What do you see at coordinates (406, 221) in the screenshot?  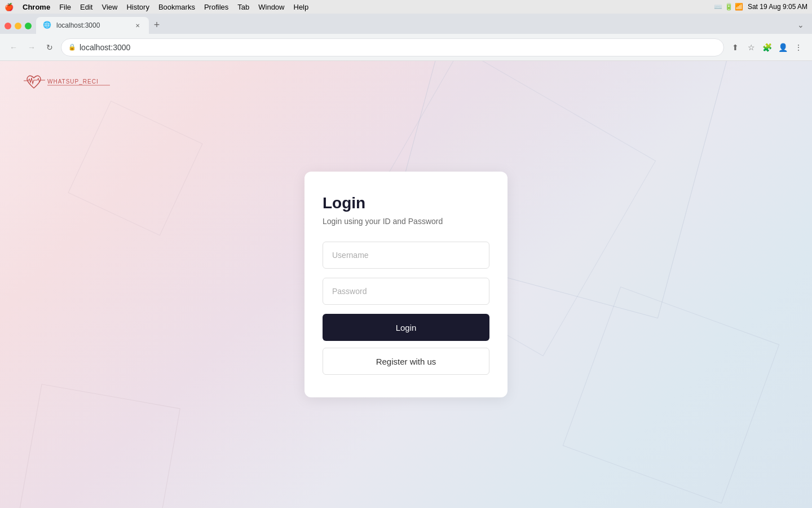 I see `login-subtitle: Login using your ID and Password` at bounding box center [406, 221].